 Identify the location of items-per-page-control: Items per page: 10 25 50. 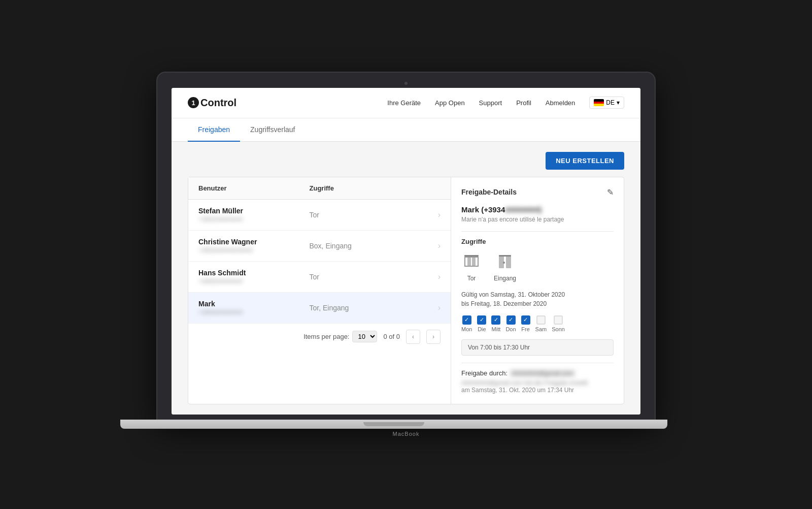
(340, 336).